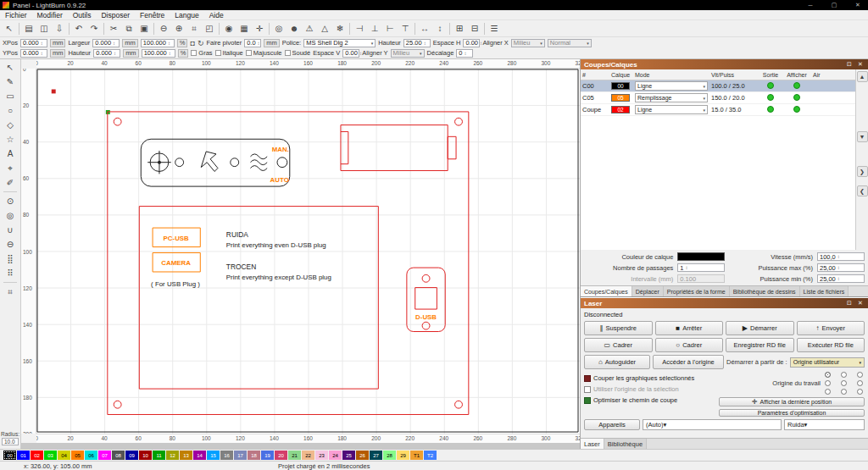 The image size is (868, 470). Describe the element at coordinates (92, 456) in the screenshot. I see `palette-swatch-06: 06` at that location.